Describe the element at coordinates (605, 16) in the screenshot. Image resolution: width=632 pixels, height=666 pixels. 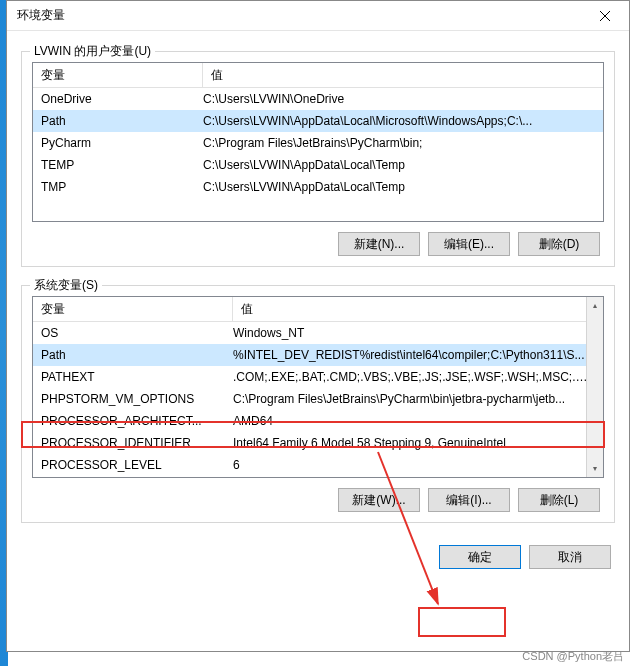
I see `close-icon` at that location.